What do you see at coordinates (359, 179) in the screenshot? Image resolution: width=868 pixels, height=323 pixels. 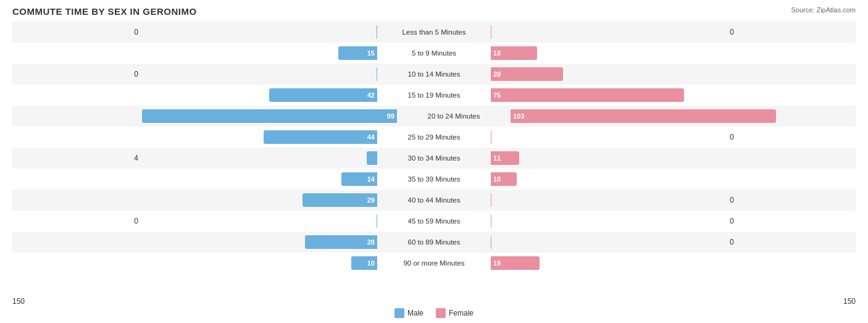 I see `male-bar: 14` at bounding box center [359, 179].